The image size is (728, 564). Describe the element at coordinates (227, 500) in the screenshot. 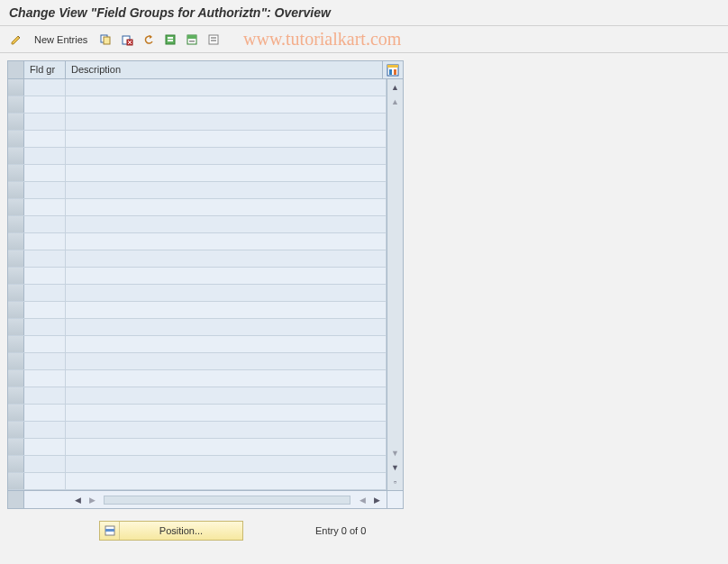

I see `hscroll-track` at that location.